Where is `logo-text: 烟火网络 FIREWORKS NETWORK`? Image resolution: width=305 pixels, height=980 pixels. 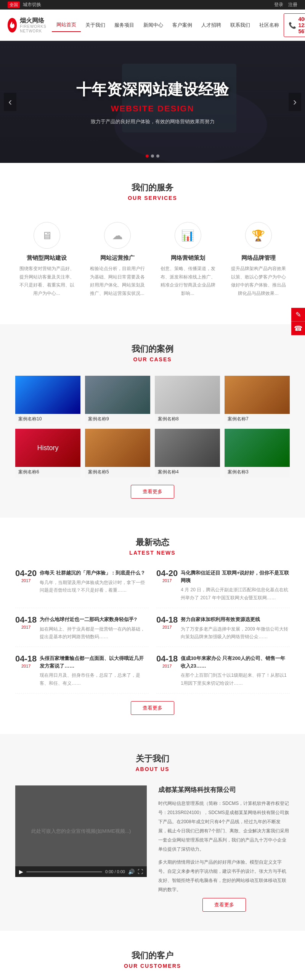
logo-text: 烟火网络 FIREWORKS NETWORK is located at coordinates (36, 25).